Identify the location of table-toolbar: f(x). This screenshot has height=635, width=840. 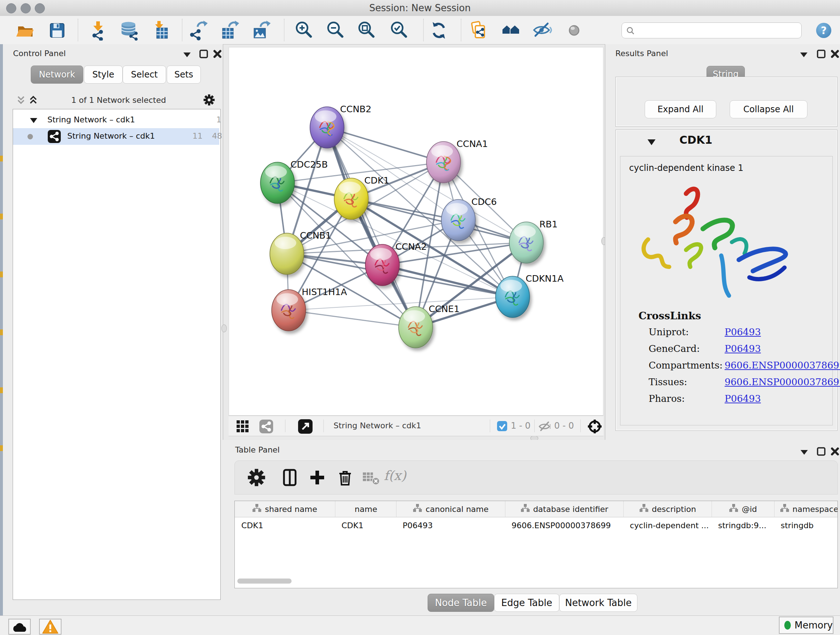
(536, 477).